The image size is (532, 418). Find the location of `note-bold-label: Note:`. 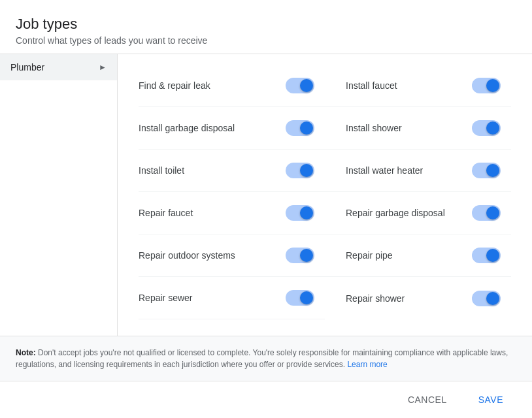

note-bold-label: Note: is located at coordinates (26, 353).